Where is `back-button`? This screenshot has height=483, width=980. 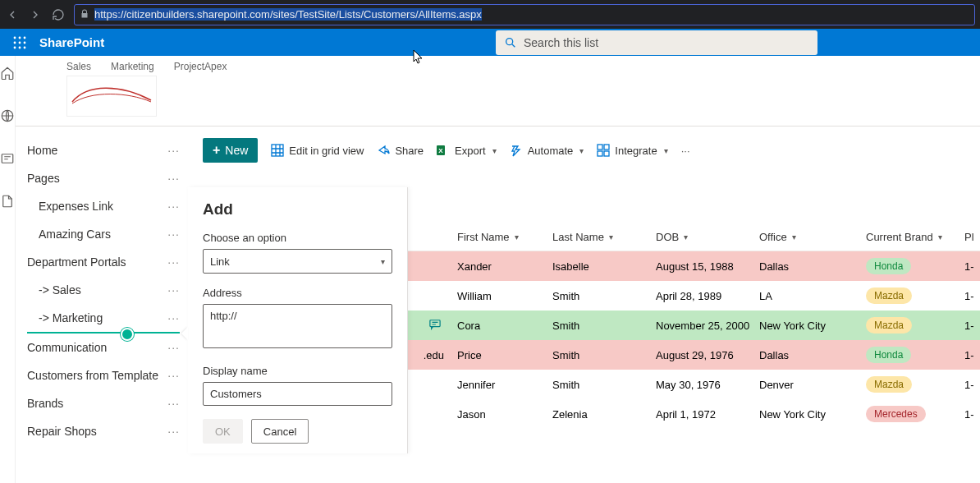
back-button is located at coordinates (12, 15).